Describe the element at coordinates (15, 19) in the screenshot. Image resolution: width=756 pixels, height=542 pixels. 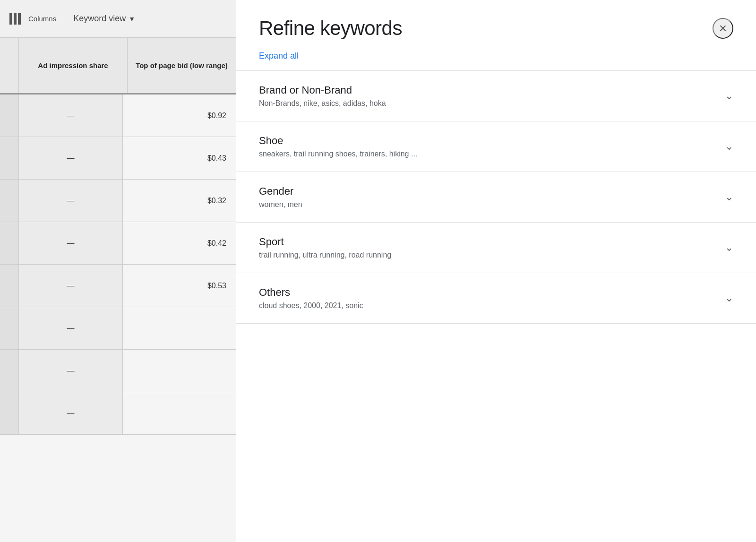
I see `columns-icon` at that location.